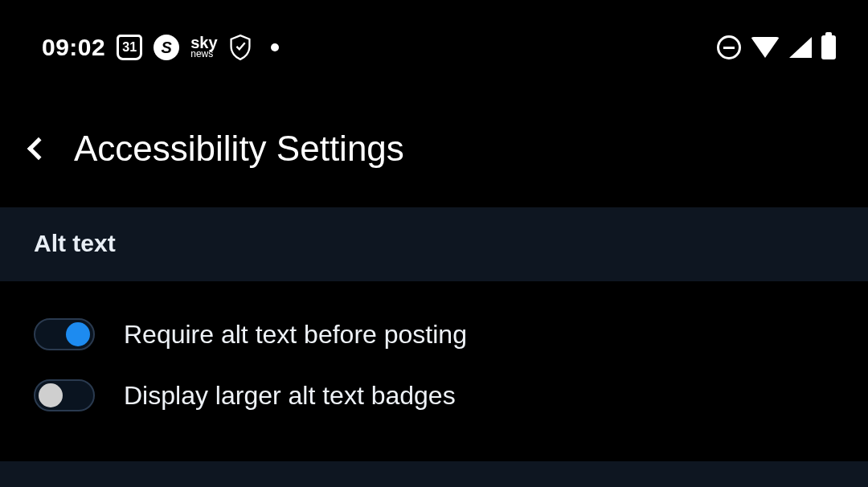 Image resolution: width=868 pixels, height=487 pixels. I want to click on toggle-require-alt, so click(64, 334).